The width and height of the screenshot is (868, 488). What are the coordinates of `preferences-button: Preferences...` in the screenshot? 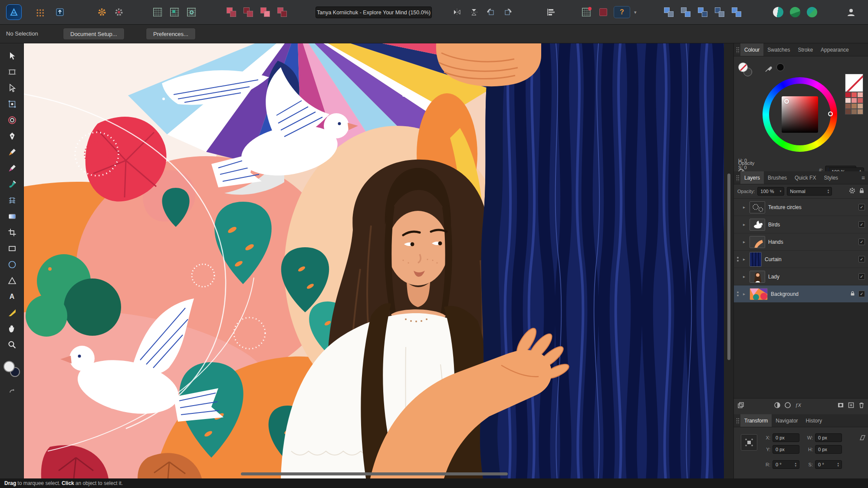 It's located at (171, 34).